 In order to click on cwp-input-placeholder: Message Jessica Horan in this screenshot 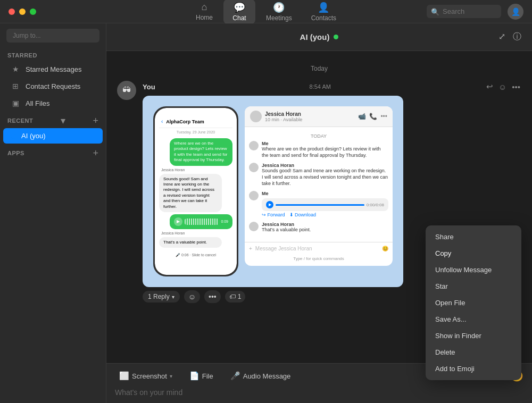, I will do `click(284, 249)`.